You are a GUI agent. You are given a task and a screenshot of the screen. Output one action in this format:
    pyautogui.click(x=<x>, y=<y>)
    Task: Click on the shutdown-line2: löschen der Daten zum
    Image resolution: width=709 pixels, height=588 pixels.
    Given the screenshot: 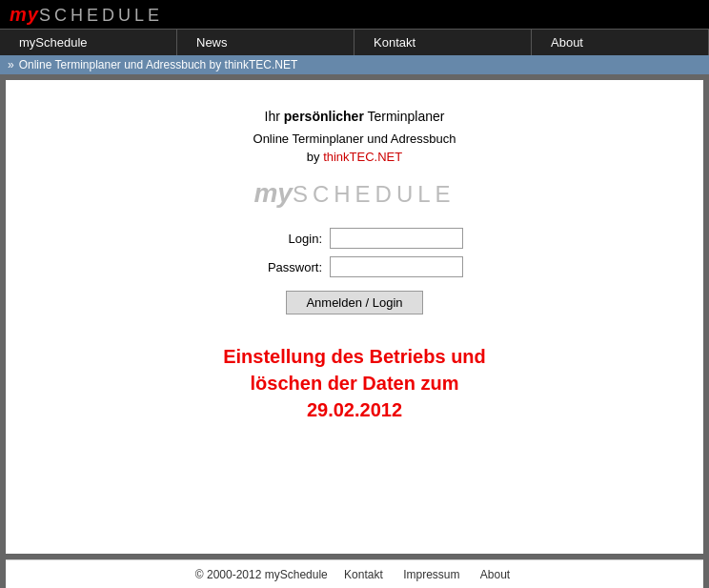 What is the action you would take?
    pyautogui.click(x=354, y=383)
    